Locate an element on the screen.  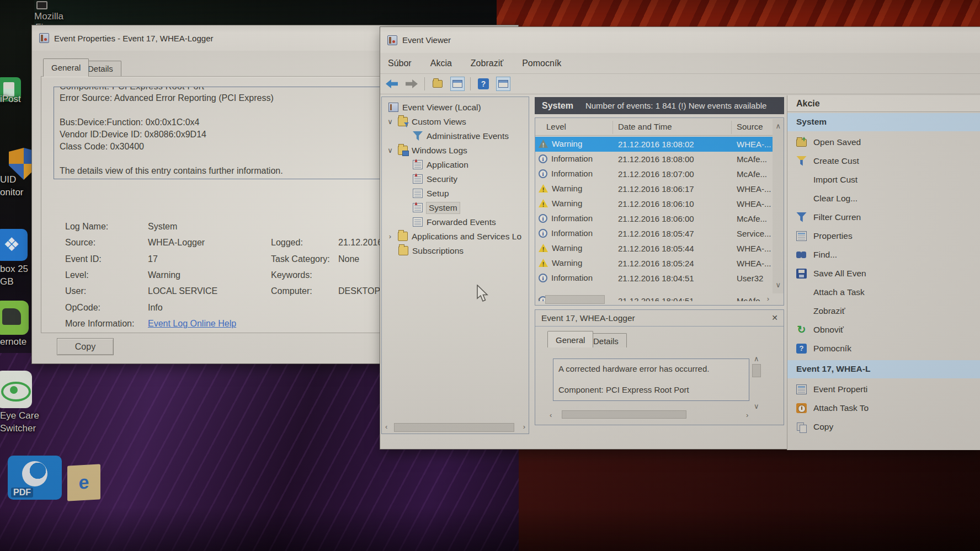
event-row: Warning 21.12.2016 18:05:24 WHEA-... is located at coordinates (654, 264).